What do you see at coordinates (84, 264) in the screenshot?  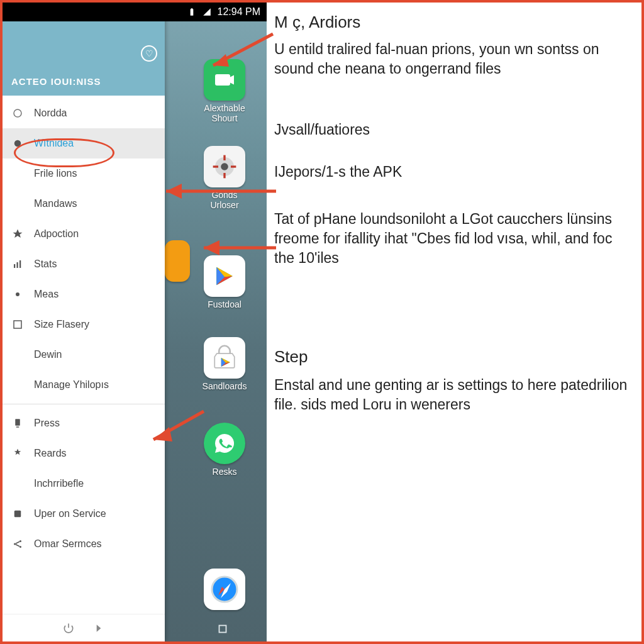 I see `menu-item-stats: Stats` at bounding box center [84, 264].